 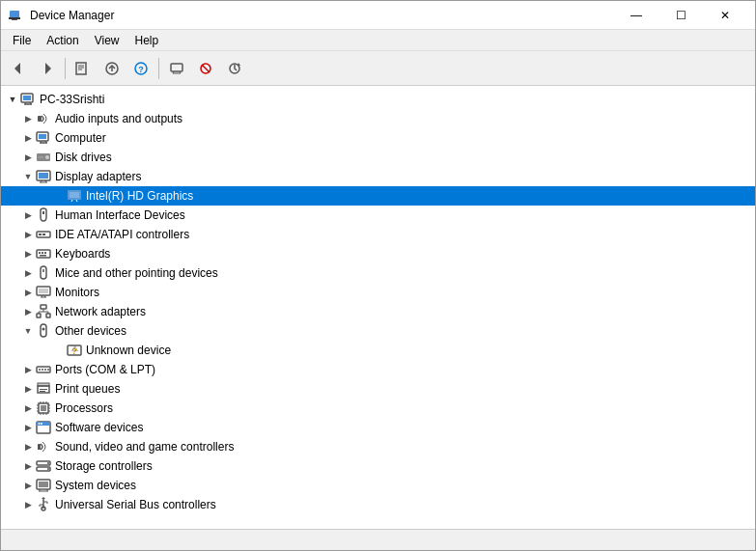 What do you see at coordinates (28, 177) in the screenshot?
I see `display-expand-icon: ▼` at bounding box center [28, 177].